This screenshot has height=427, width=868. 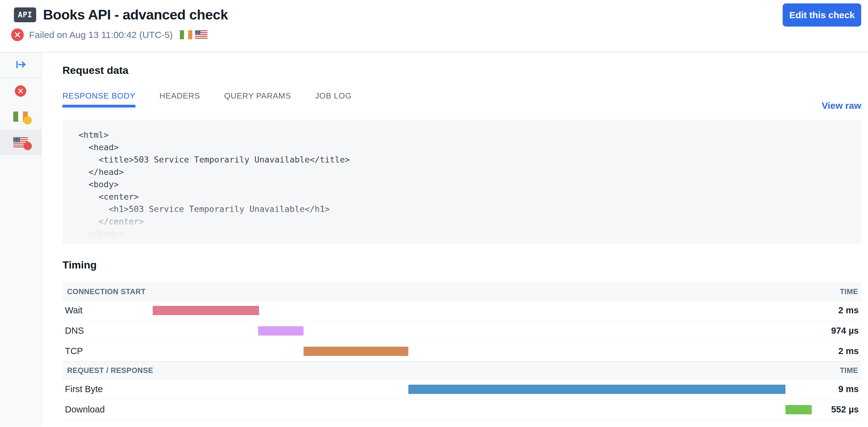 What do you see at coordinates (21, 239) in the screenshot?
I see `results-sidebar` at bounding box center [21, 239].